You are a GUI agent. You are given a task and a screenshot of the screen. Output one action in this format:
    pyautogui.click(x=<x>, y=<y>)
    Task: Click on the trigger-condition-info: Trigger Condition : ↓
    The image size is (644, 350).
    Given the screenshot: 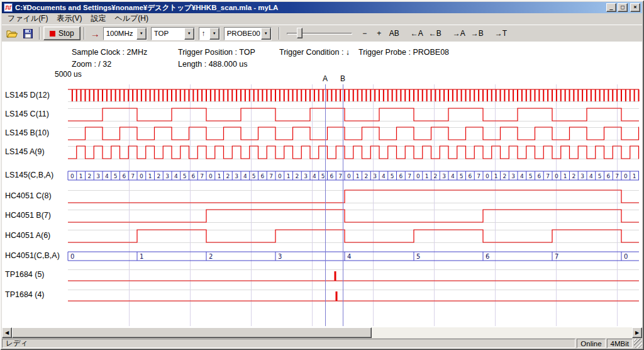 What is the action you would take?
    pyautogui.click(x=314, y=52)
    